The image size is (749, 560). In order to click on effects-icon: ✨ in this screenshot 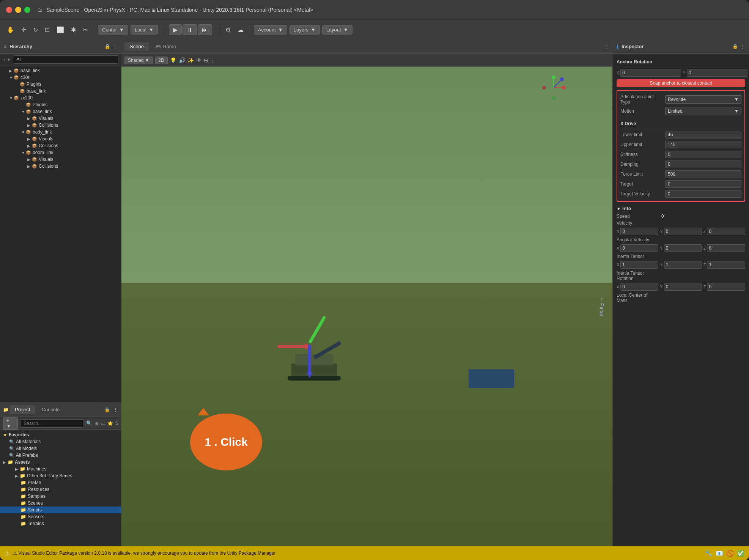, I will do `click(190, 60)`.